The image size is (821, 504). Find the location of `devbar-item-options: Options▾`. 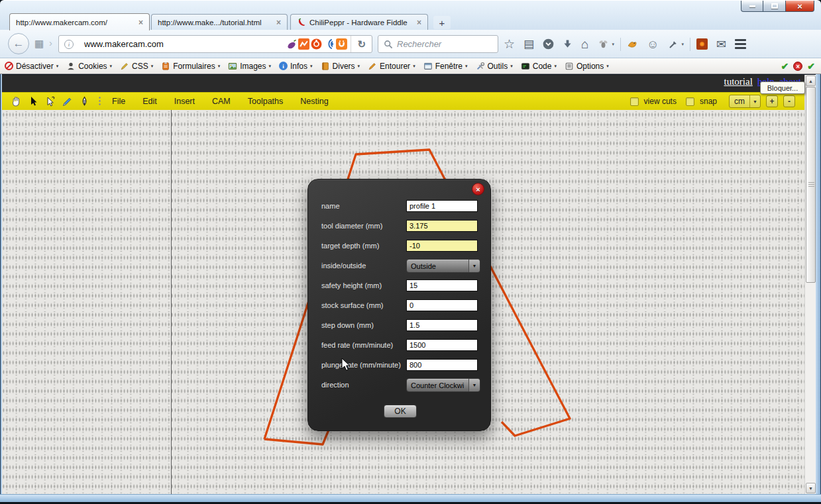

devbar-item-options: Options▾ is located at coordinates (587, 66).